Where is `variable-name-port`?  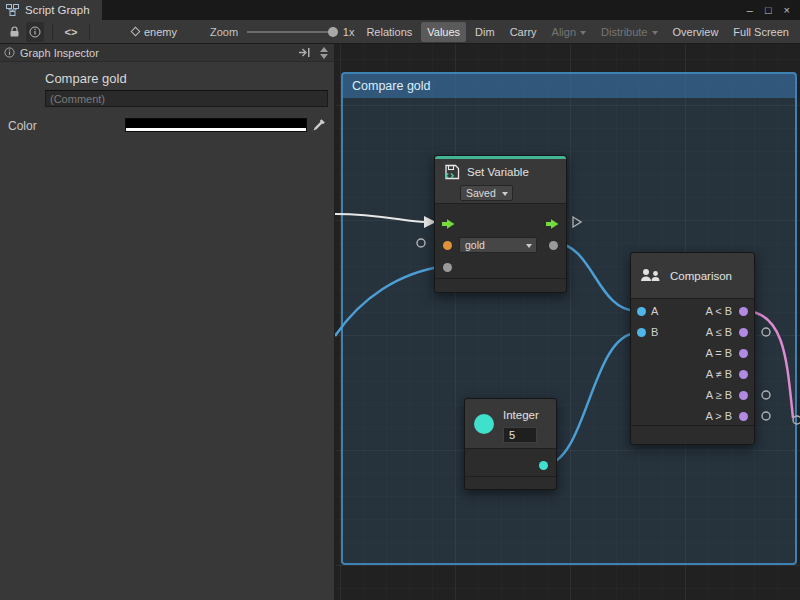 variable-name-port is located at coordinates (448, 246).